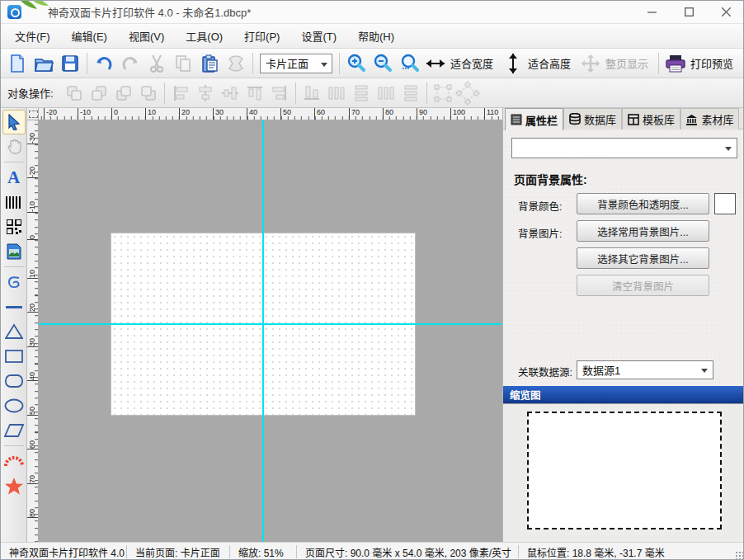  What do you see at coordinates (643, 204) in the screenshot?
I see `bg-color-button: 背景颜色和透明度...` at bounding box center [643, 204].